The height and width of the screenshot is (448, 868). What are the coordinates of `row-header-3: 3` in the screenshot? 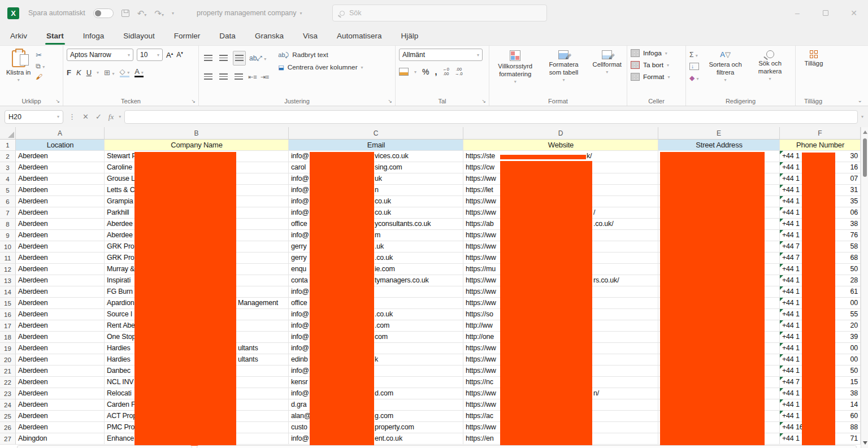 It's located at (8, 168).